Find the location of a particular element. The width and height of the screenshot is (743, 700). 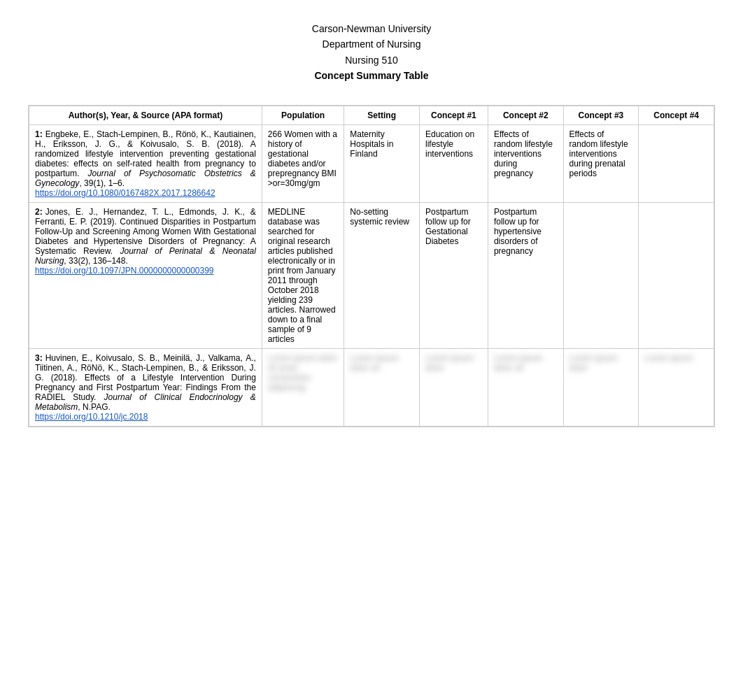

table-row: 3:Huvinen, E., Koivusalo, S. B., Meinilä… is located at coordinates (372, 387).